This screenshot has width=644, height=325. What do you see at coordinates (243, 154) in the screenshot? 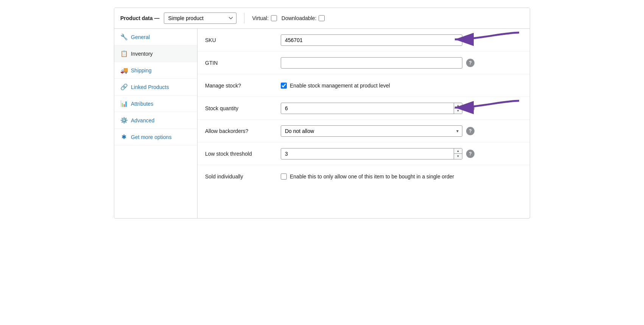
I see `low-stock-threshold-label: Low stock threshold` at bounding box center [243, 154].